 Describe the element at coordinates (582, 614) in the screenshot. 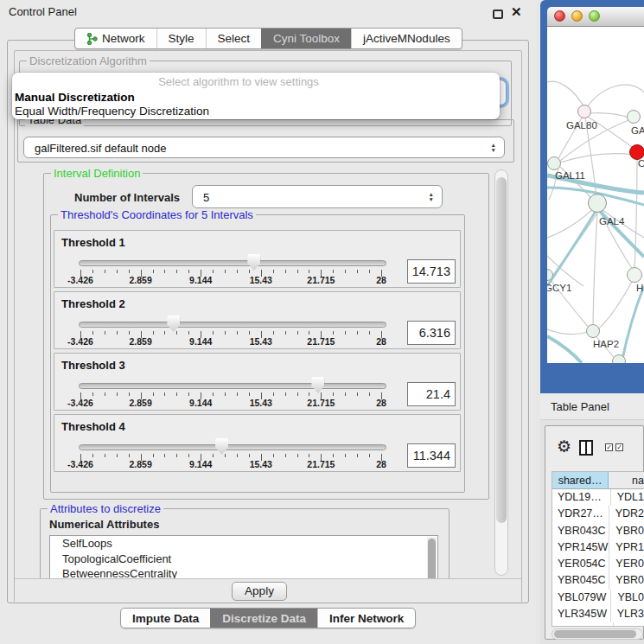

I see `cell-shared-name: YLR345W` at that location.